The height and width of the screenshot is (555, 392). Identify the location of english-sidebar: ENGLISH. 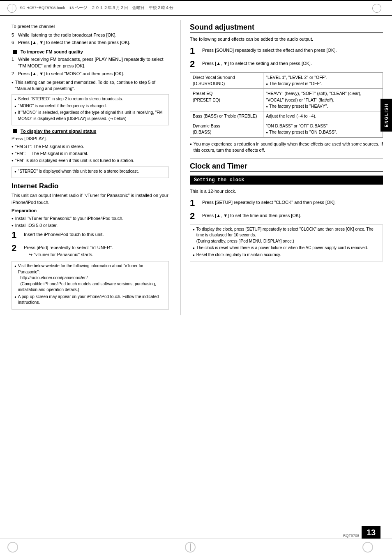
(386, 115).